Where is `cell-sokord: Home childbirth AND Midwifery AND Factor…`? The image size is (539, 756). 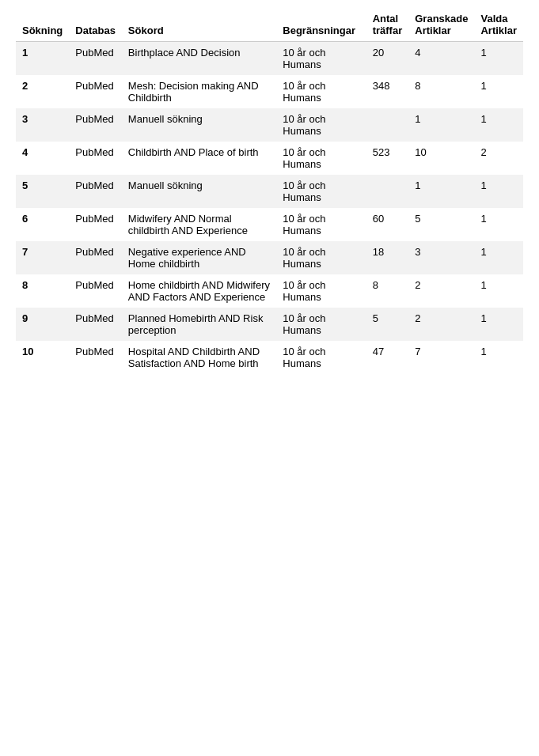 cell-sokord: Home childbirth AND Midwifery AND Factor… is located at coordinates (199, 291).